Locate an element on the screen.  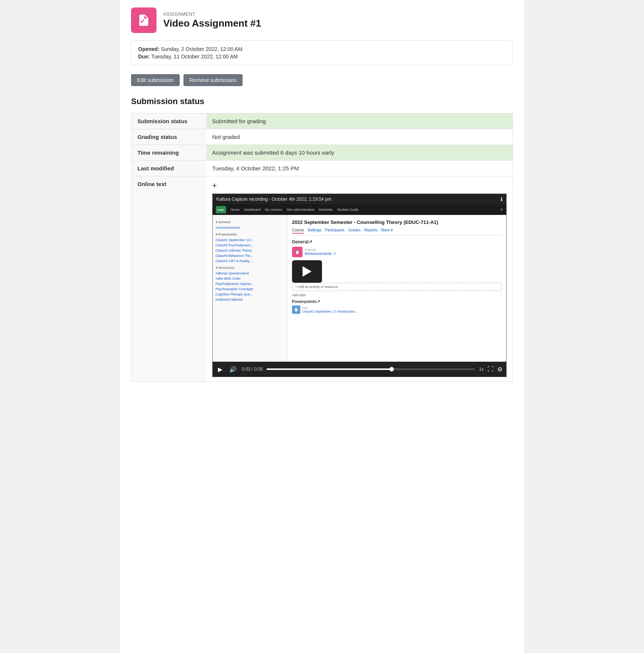
fake-file-info: FILE Class#1 September 17 Introduction..… is located at coordinates (330, 310).